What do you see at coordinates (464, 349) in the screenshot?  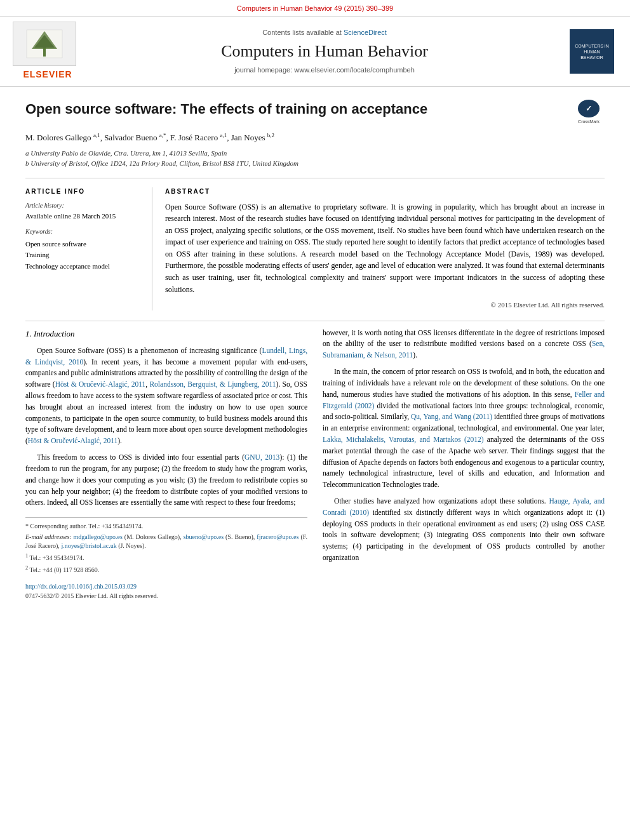 I see `ref-sen: Sen, Subramaniam, & Nelson, 2011` at bounding box center [464, 349].